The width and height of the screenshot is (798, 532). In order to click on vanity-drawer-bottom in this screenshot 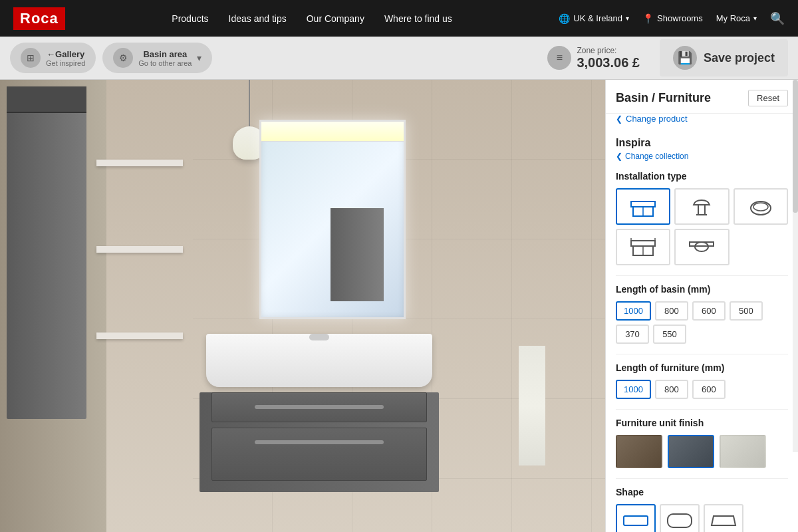, I will do `click(319, 454)`.